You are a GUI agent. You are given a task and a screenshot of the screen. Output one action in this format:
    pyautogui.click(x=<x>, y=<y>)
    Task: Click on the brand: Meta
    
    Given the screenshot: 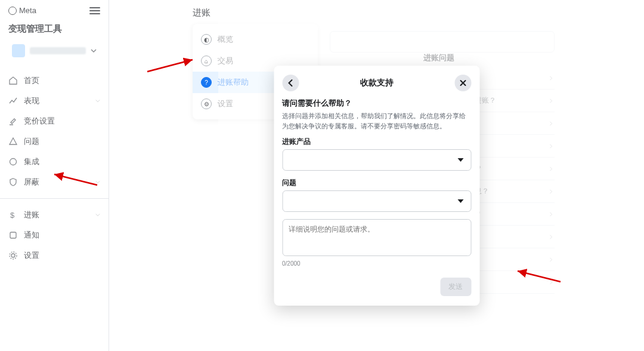 What is the action you would take?
    pyautogui.click(x=23, y=11)
    